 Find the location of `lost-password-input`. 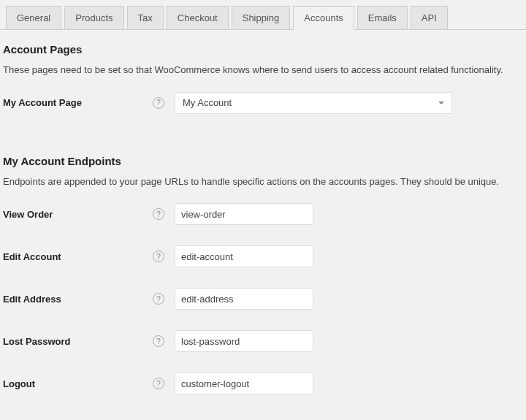

lost-password-input is located at coordinates (244, 341).